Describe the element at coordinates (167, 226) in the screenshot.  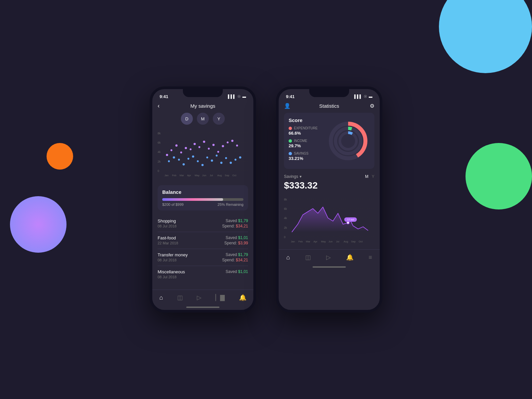
I see `txn-date-shopping: 08 Jul 2018` at that location.